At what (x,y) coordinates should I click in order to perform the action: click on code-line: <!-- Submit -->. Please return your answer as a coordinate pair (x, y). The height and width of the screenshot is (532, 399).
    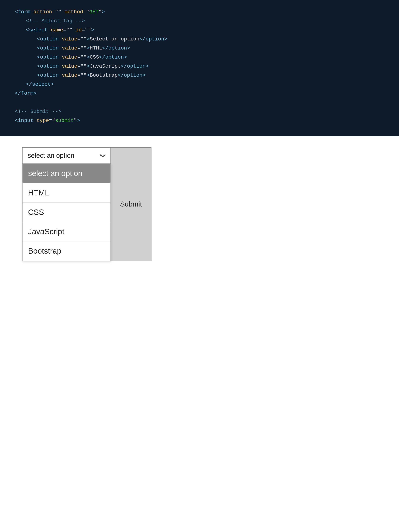
    Looking at the image, I should click on (202, 112).